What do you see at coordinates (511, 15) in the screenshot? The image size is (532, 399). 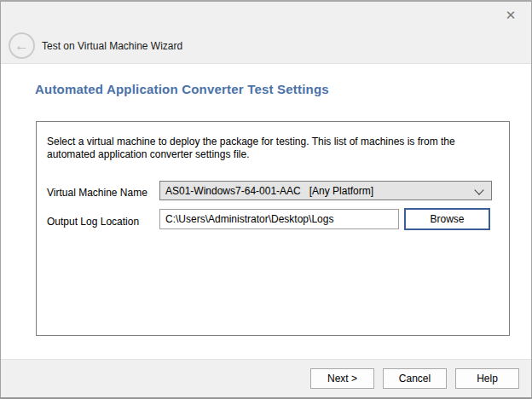 I see `close-button: ✕` at bounding box center [511, 15].